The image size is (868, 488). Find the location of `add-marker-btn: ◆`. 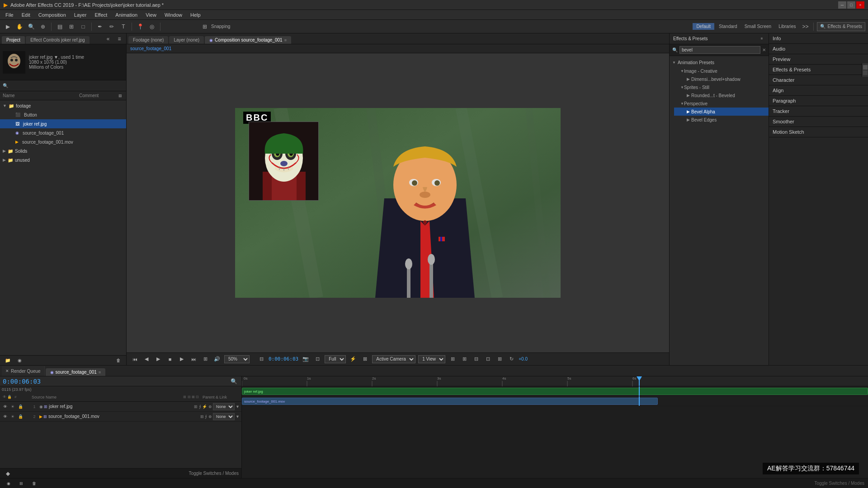

add-marker-btn: ◆ is located at coordinates (8, 474).